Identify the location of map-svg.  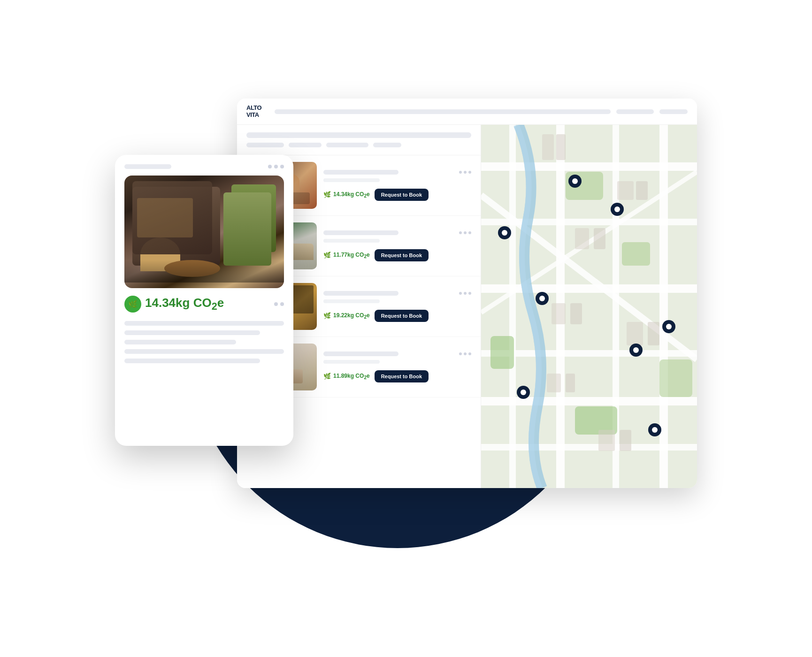
(589, 306).